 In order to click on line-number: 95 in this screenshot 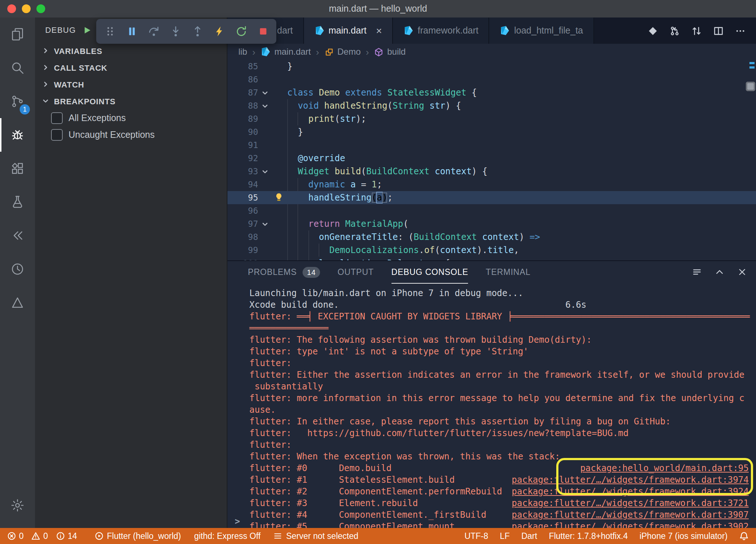, I will do `click(243, 198)`.